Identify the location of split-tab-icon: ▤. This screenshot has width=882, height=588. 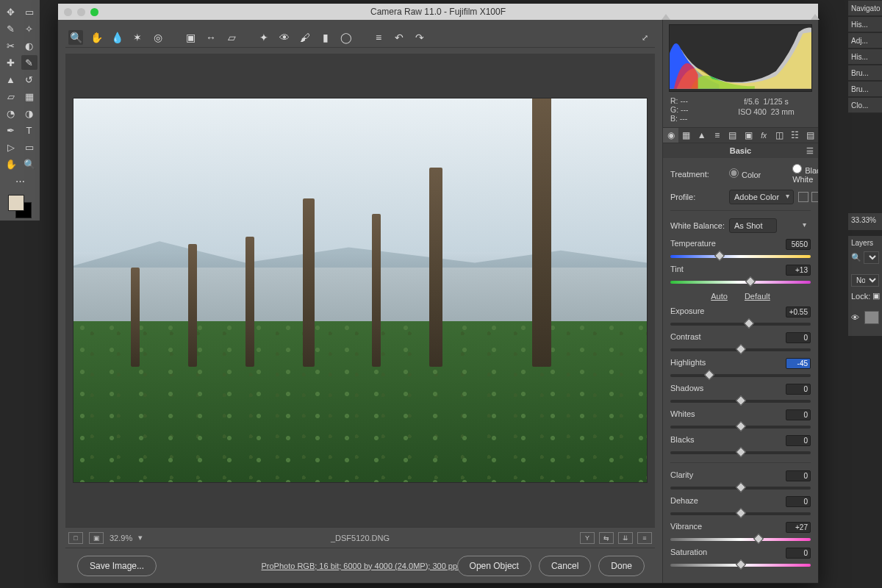
(732, 135).